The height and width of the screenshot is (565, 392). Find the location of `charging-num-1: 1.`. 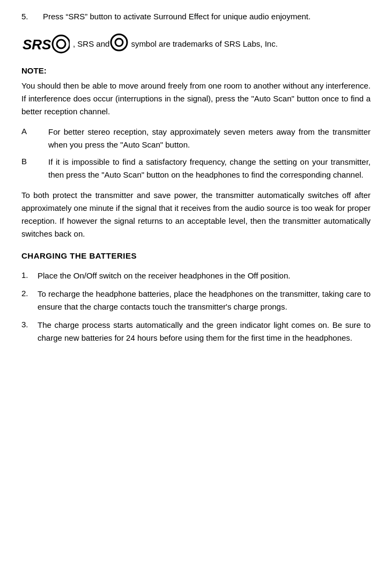

charging-num-1: 1. is located at coordinates (29, 276).